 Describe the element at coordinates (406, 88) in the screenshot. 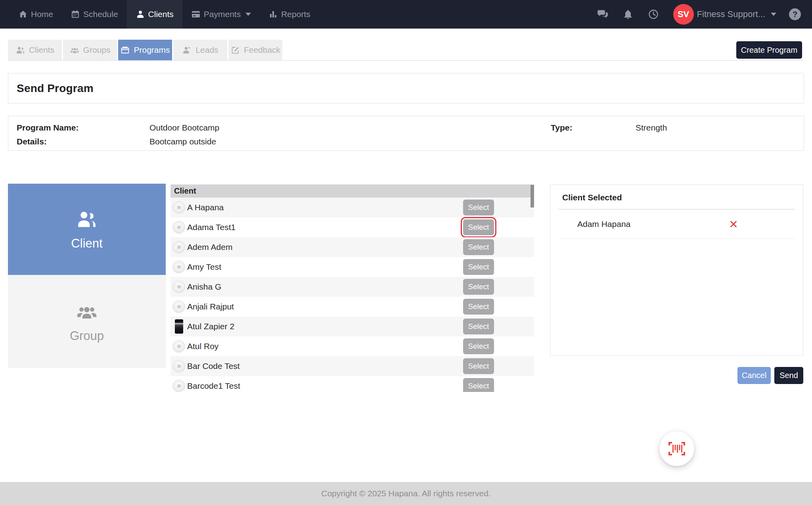

I see `send-program-card: Send Program` at that location.